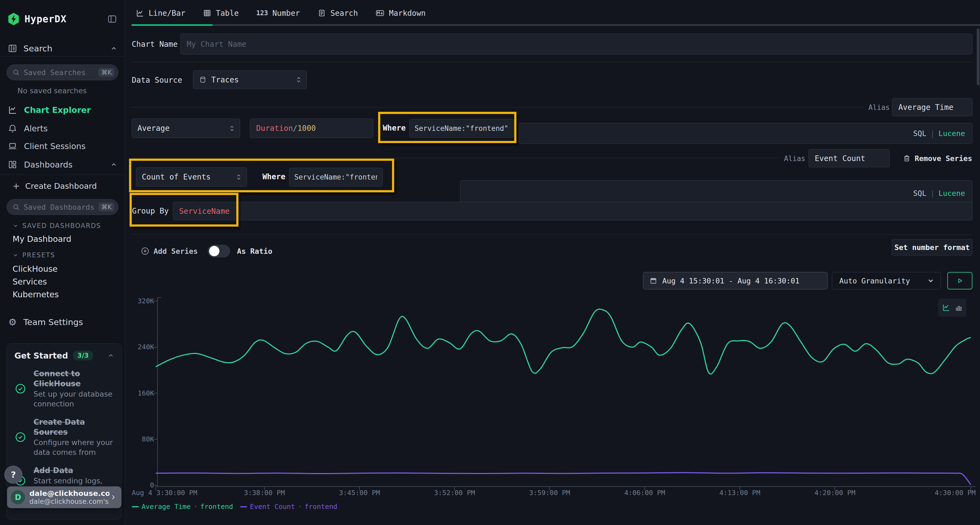 This screenshot has width=980, height=525. Describe the element at coordinates (14, 19) in the screenshot. I see `hyperdx-logo-icon` at that location.